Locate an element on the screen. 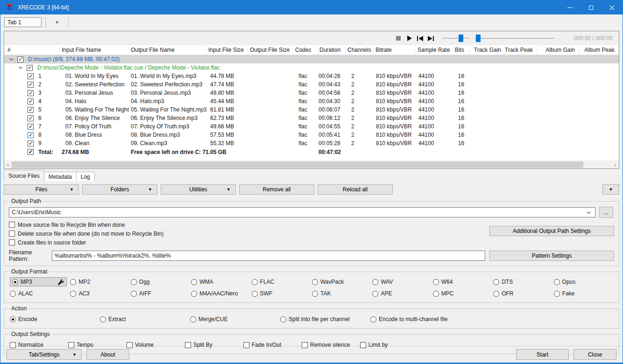 The image size is (623, 364). format-option-flac: FLAC is located at coordinates (282, 282).